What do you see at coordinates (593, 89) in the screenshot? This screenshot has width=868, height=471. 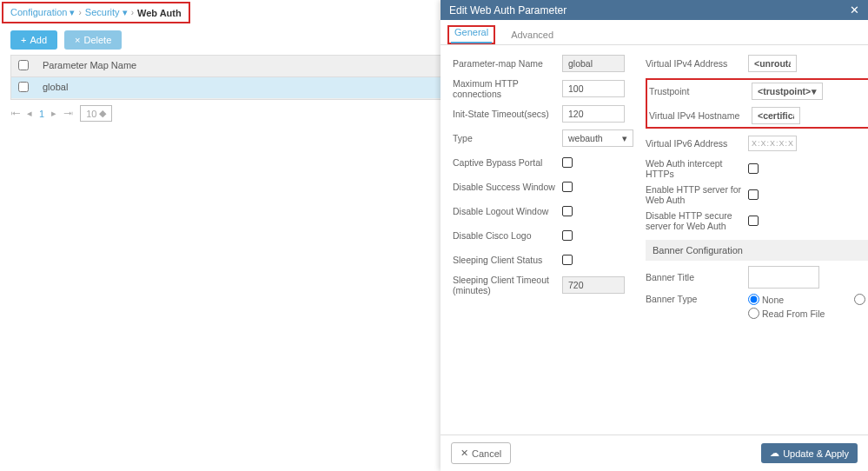 I see `max-http-input` at bounding box center [593, 89].